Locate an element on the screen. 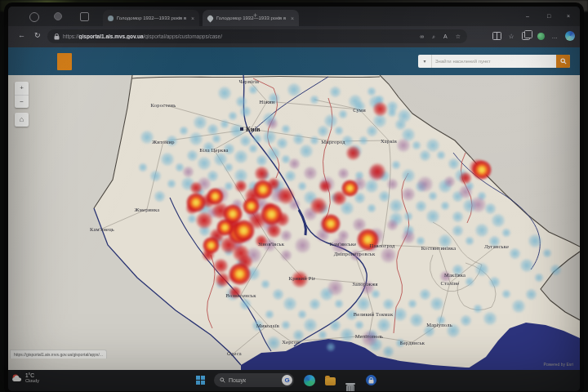  taskbar-search-label: Пошук is located at coordinates (253, 381).